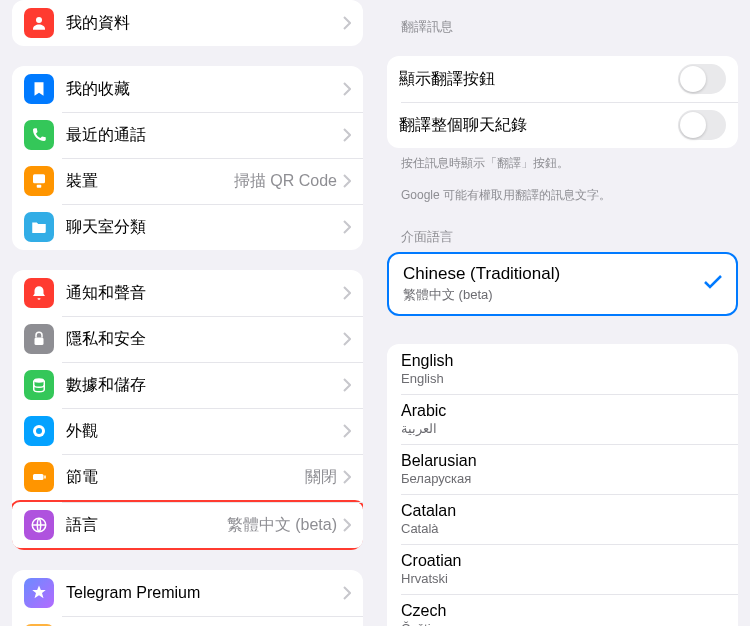 The width and height of the screenshot is (750, 626). I want to click on row-label: Telegram Premium, so click(204, 593).